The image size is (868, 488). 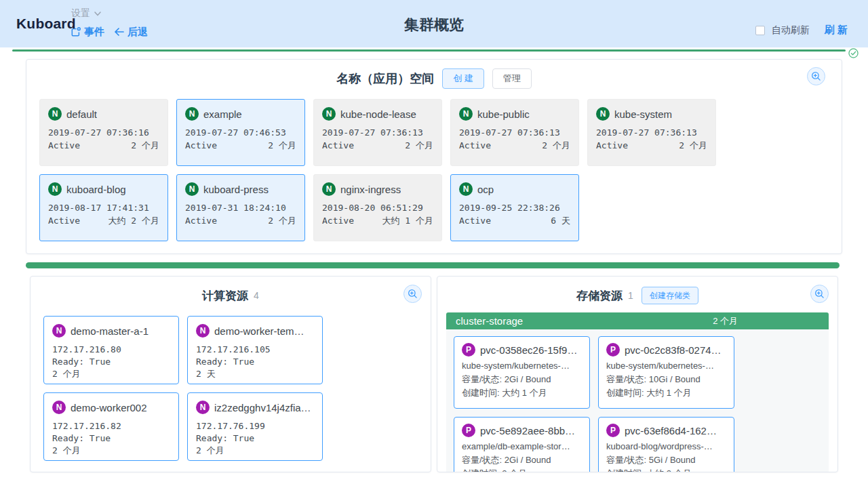 I want to click on node-name: demo-worker002, so click(x=108, y=408).